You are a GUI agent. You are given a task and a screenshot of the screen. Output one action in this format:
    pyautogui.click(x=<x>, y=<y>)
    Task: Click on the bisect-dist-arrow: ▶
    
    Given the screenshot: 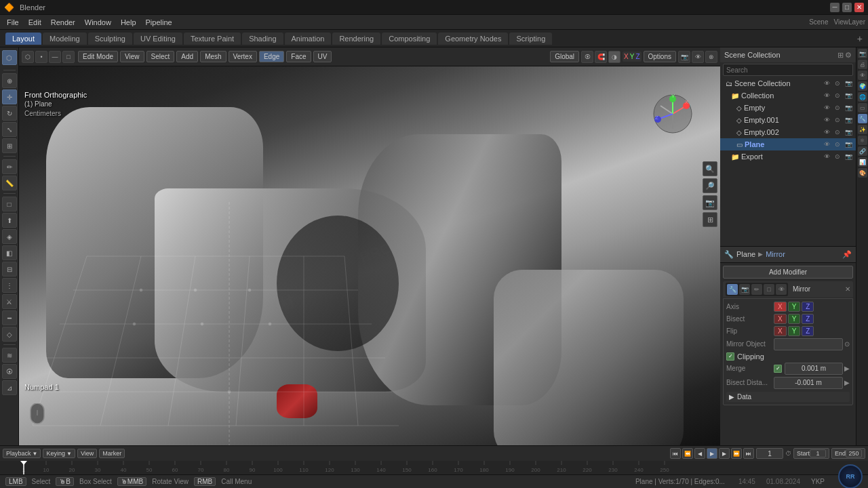 What is the action you would take?
    pyautogui.click(x=847, y=382)
    